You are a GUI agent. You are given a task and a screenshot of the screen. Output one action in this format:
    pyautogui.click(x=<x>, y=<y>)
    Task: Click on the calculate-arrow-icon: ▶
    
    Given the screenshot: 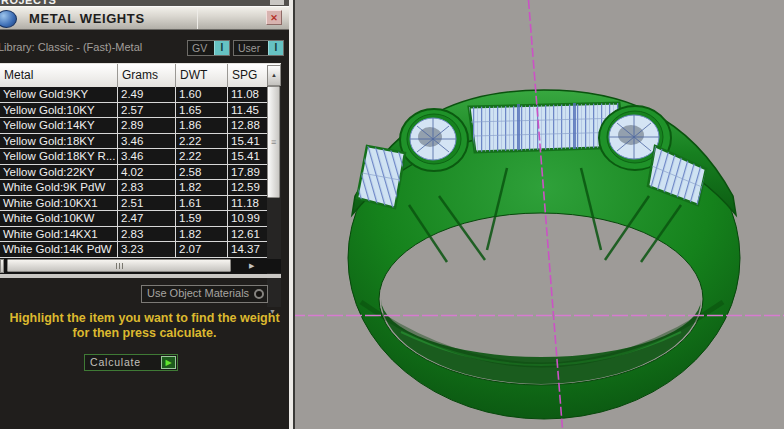 What is the action you would take?
    pyautogui.click(x=168, y=362)
    